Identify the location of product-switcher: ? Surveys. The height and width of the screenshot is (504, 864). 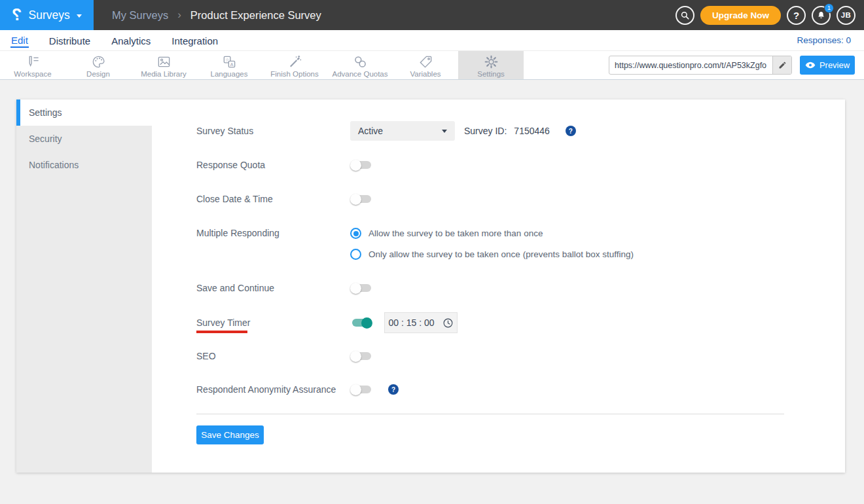
(47, 15).